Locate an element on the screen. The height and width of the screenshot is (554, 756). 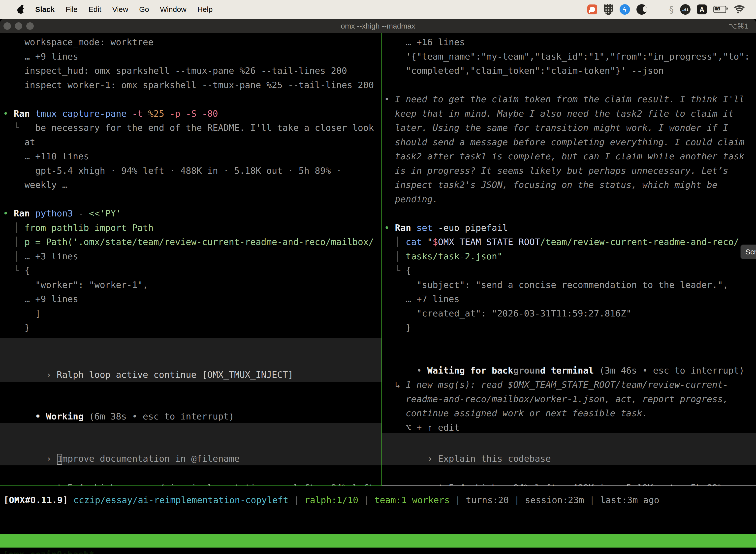
menu-item-view: View is located at coordinates (120, 9).